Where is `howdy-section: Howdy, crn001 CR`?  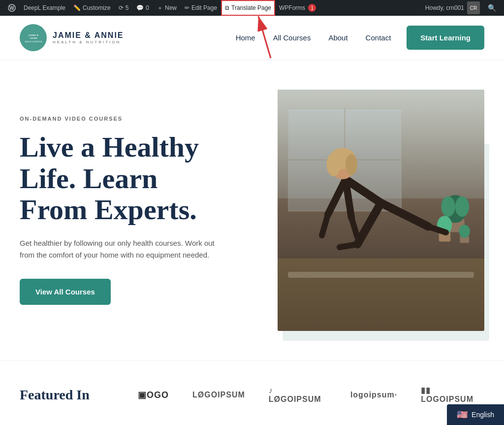
howdy-section: Howdy, crn001 CR is located at coordinates (453, 8).